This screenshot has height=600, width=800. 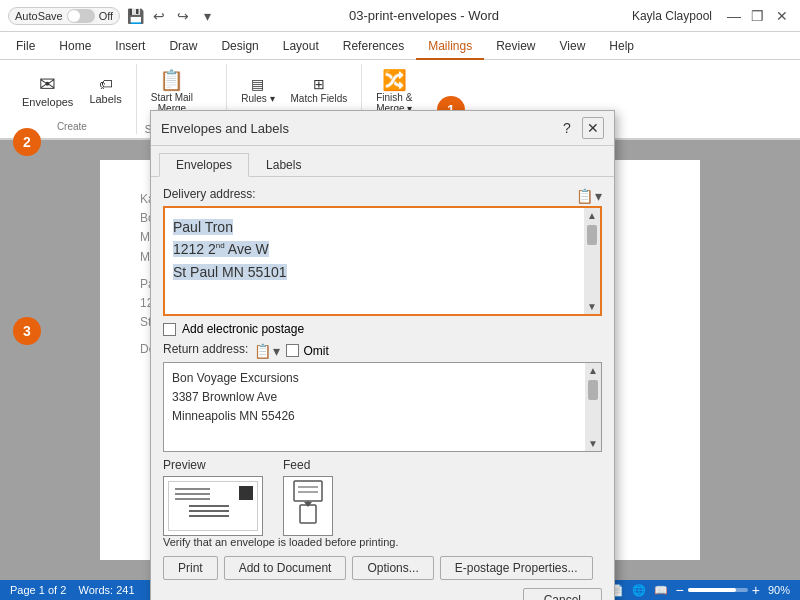 I want to click on labels-icon: 🏷, so click(x=106, y=84).